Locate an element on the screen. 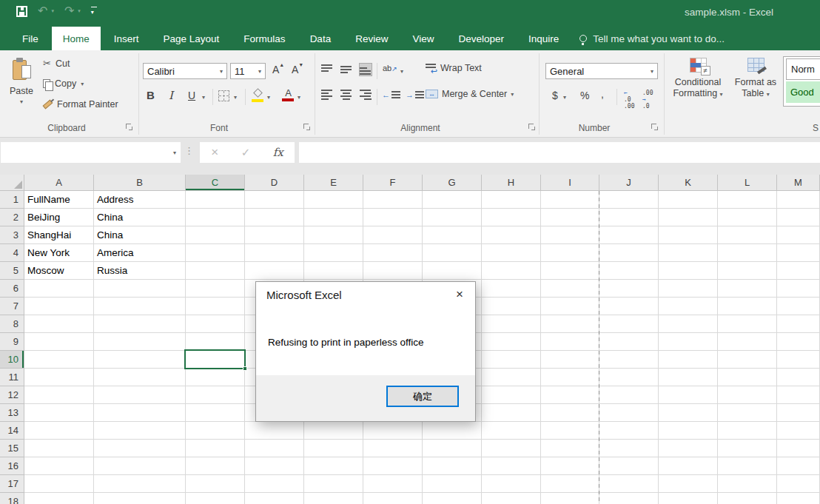 This screenshot has height=504, width=820. tell-me-box: Tell me what you want to do... is located at coordinates (652, 38).